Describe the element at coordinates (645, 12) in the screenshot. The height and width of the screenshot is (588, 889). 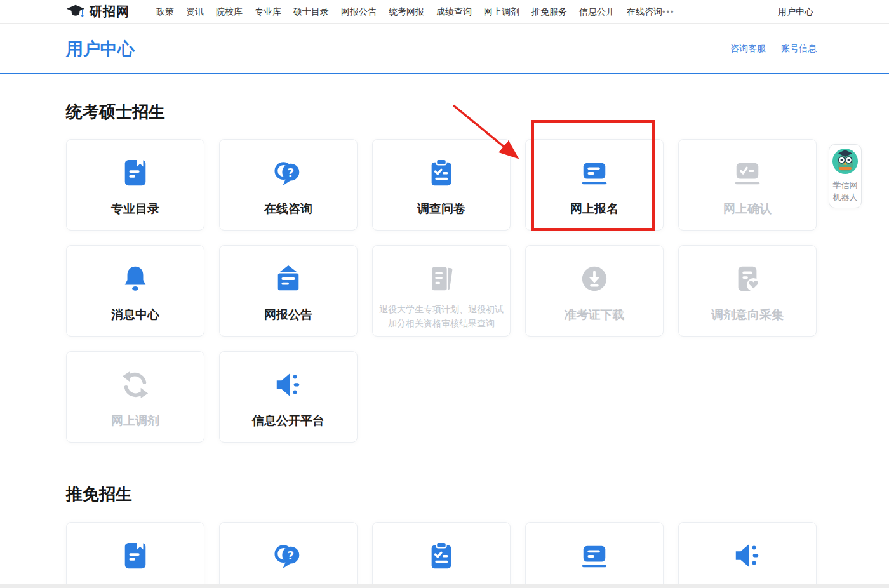
I see `nav-item-11: 在线咨询` at that location.